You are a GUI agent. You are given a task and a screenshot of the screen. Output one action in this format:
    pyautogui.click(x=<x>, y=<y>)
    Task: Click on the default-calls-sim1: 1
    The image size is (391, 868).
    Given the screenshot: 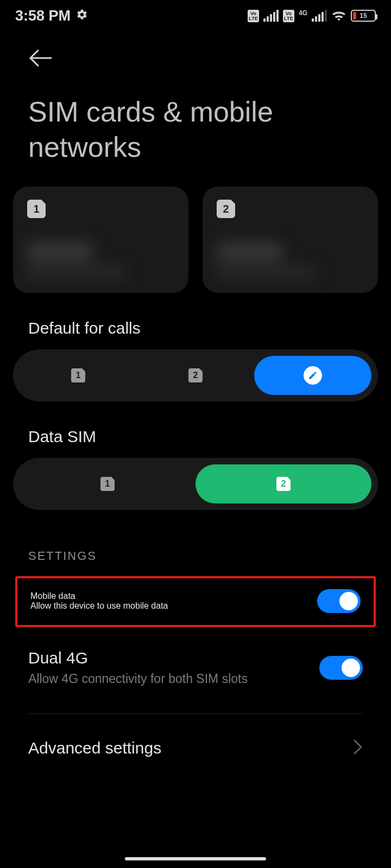 What is the action you would take?
    pyautogui.click(x=78, y=375)
    